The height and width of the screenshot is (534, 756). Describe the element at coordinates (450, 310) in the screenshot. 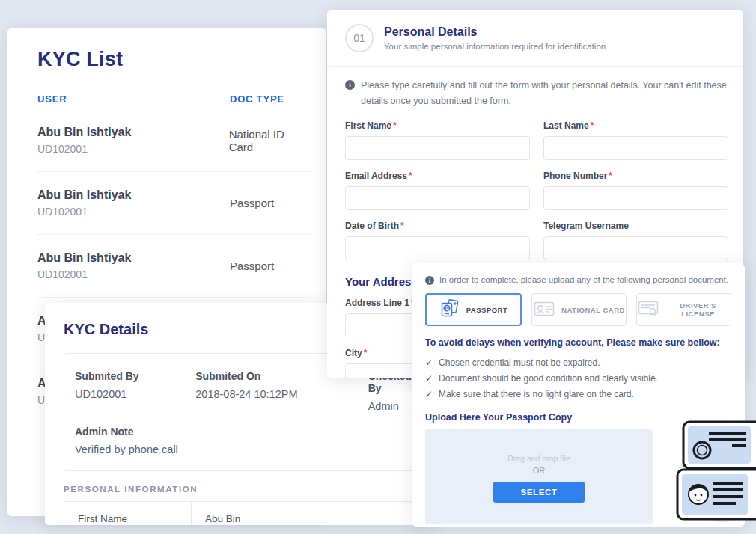

I see `passport-icon` at that location.